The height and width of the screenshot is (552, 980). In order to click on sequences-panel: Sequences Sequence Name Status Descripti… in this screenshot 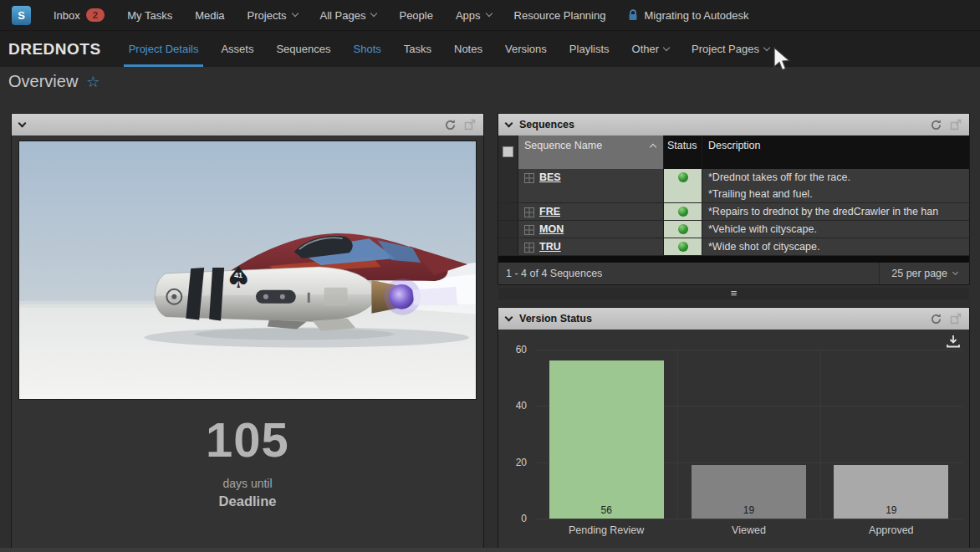, I will do `click(734, 199)`.